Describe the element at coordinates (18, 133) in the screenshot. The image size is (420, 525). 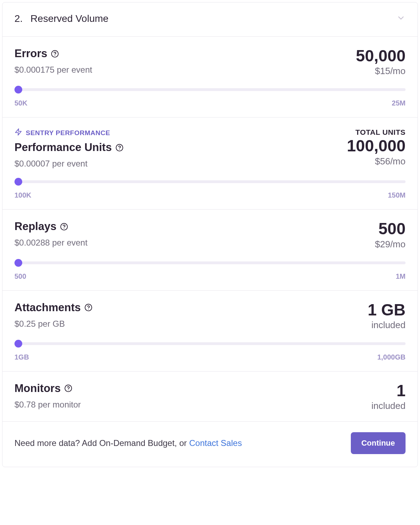
I see `lightning-icon` at that location.